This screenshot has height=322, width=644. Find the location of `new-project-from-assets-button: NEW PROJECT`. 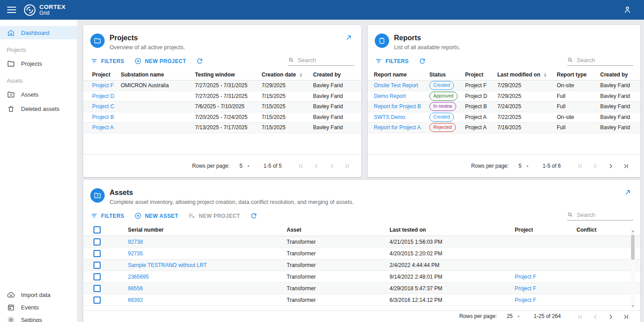

new-project-from-assets-button: NEW PROJECT is located at coordinates (214, 216).